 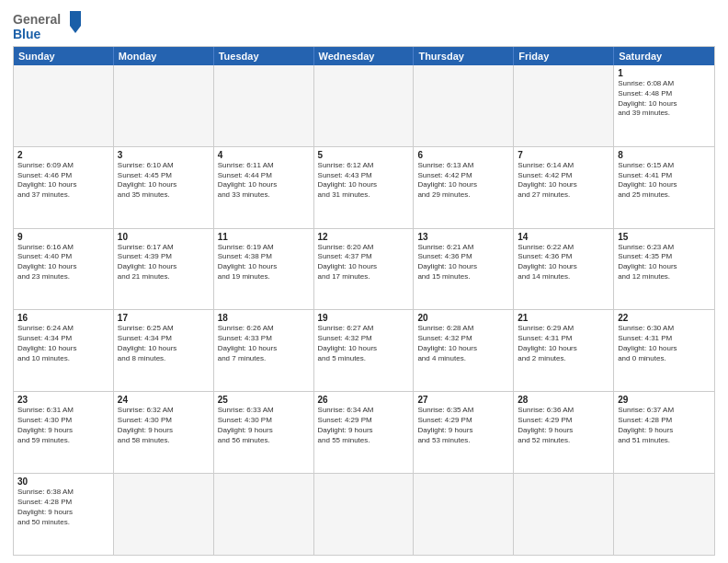 I want to click on cal-cell-r3c0: 16Sunrise: 6:24 AM Sunset: 4:34 PM Dayli…, so click(x=64, y=350).